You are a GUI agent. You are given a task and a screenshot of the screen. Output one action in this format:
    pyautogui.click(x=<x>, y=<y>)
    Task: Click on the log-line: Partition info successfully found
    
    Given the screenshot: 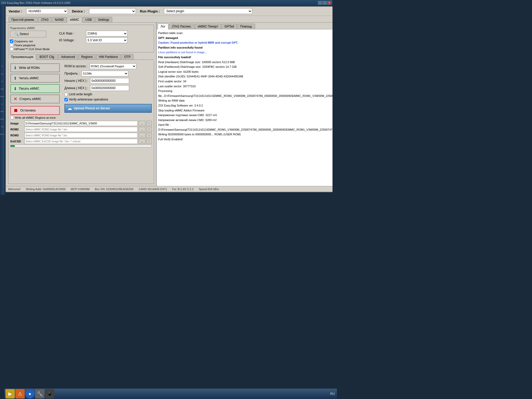 What is the action you would take?
    pyautogui.click(x=245, y=48)
    